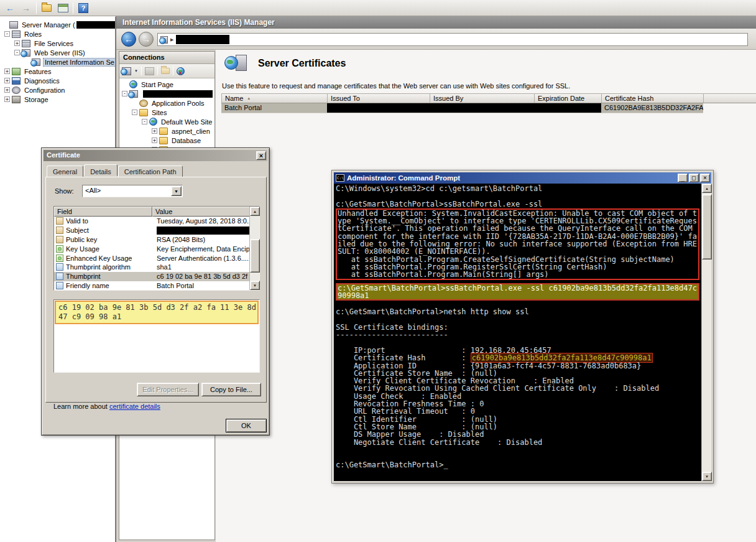 The image size is (756, 542). Describe the element at coordinates (706, 332) in the screenshot. I see `console-scrollbar: ▲ ▼` at that location.